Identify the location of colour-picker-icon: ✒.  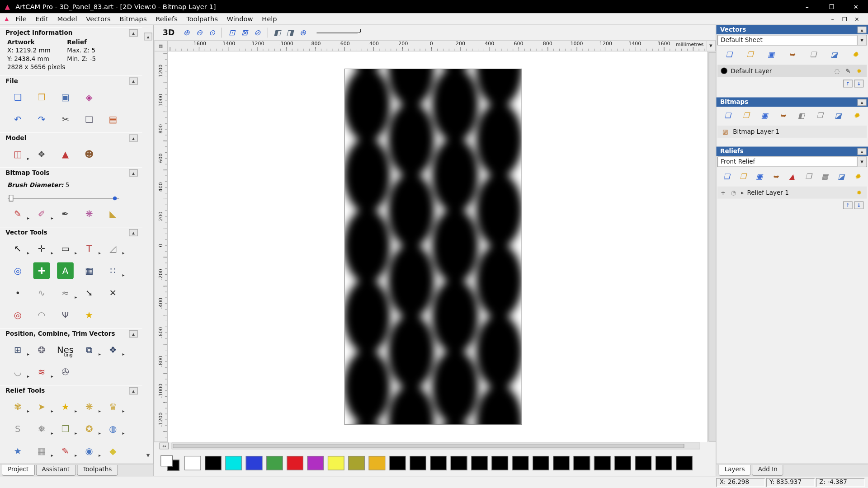
(65, 213).